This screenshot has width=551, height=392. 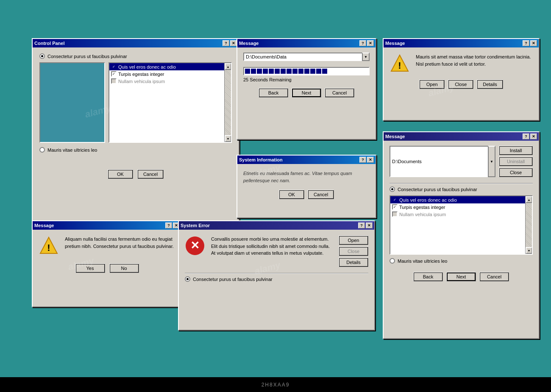 I want to click on install-list-item-3: Nullam vehicula ipsum, so click(x=458, y=214).